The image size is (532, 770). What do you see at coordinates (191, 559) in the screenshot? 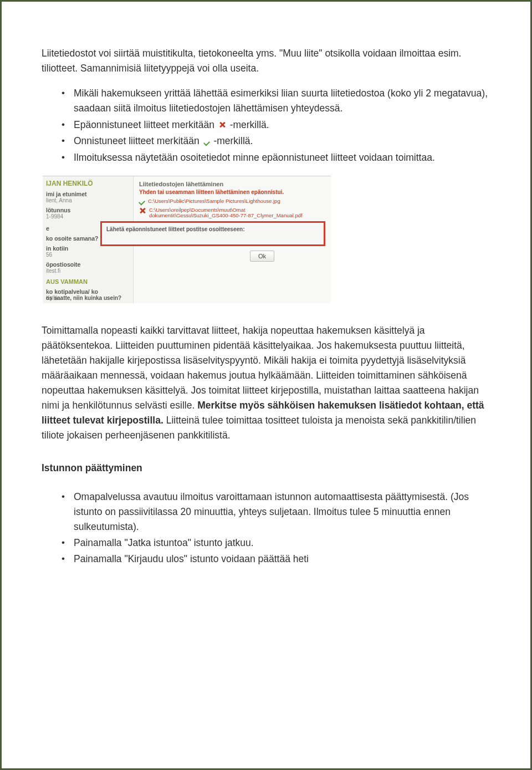
I see `list-text: Painamalla "Kirjaudu ulos" istunto voida…` at bounding box center [191, 559].